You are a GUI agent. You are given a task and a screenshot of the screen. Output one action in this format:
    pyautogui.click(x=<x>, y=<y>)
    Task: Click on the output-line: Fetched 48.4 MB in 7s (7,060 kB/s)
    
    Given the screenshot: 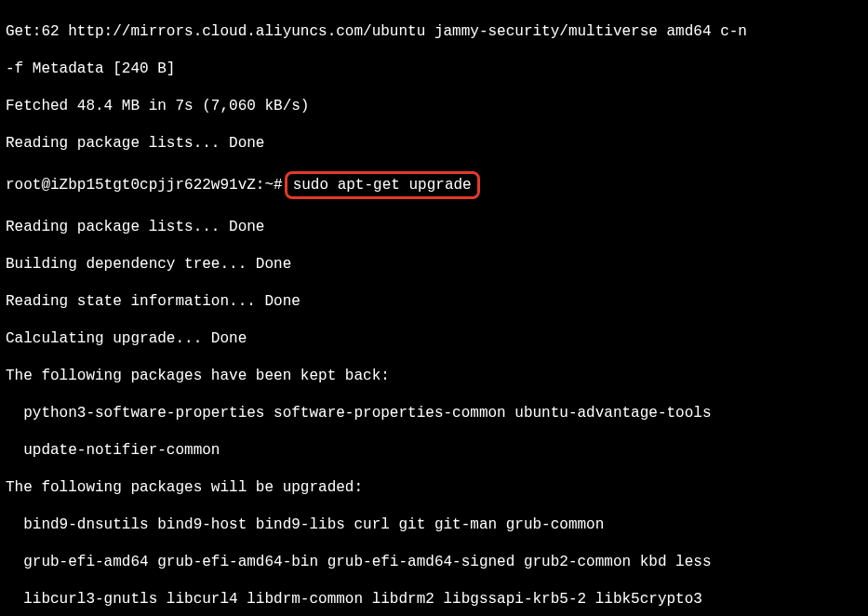 What is the action you would take?
    pyautogui.click(x=434, y=106)
    